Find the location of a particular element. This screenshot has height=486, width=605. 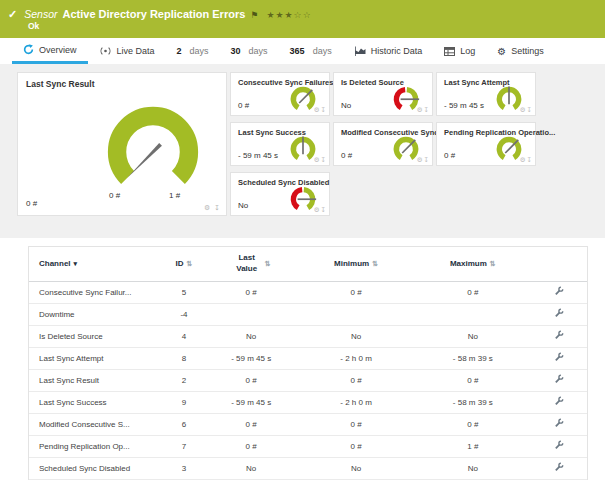

tab-label: Log is located at coordinates (468, 51).